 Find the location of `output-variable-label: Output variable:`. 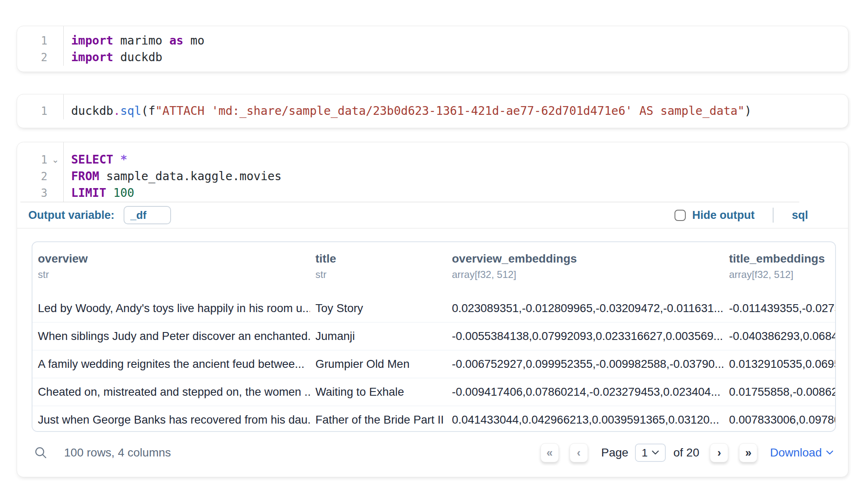

output-variable-label: Output variable: is located at coordinates (72, 216).